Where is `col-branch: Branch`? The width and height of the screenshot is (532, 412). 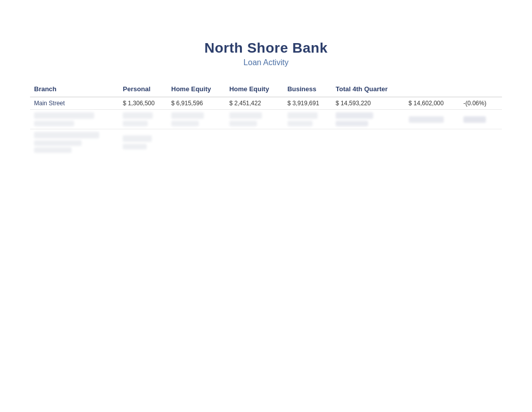 col-branch: Branch is located at coordinates (74, 90).